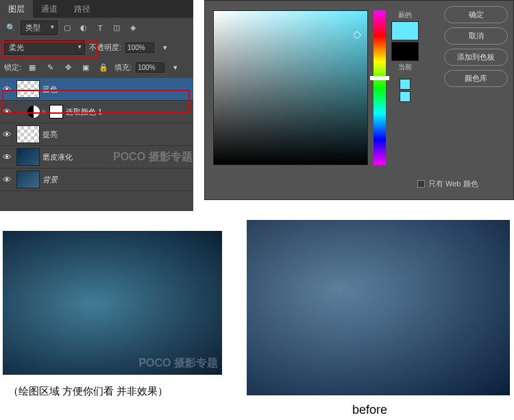 Image resolution: width=514 pixels, height=420 pixels. I want to click on lock-row: 锁定: ▦ ✎ ✥ ▣ 🔒 填充: ▾, so click(97, 67).